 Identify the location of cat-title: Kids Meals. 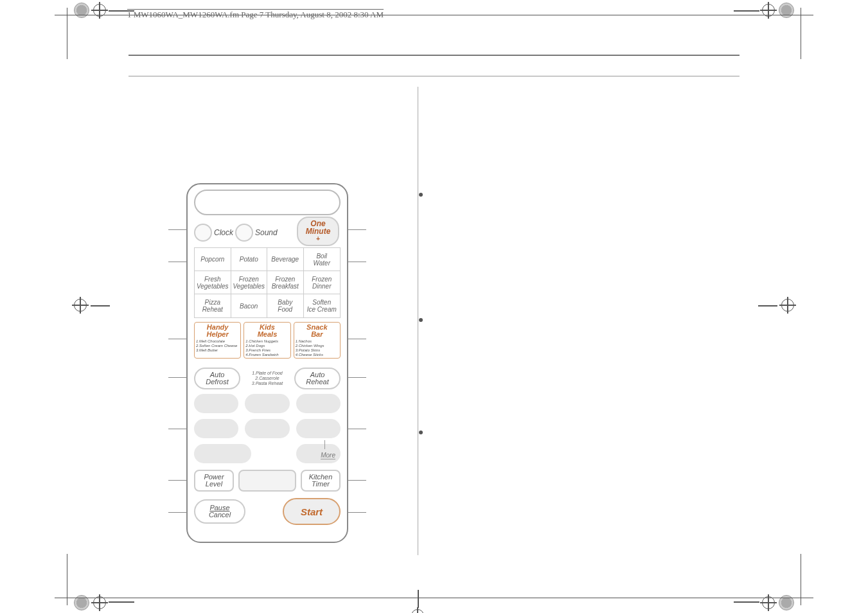
(267, 331).